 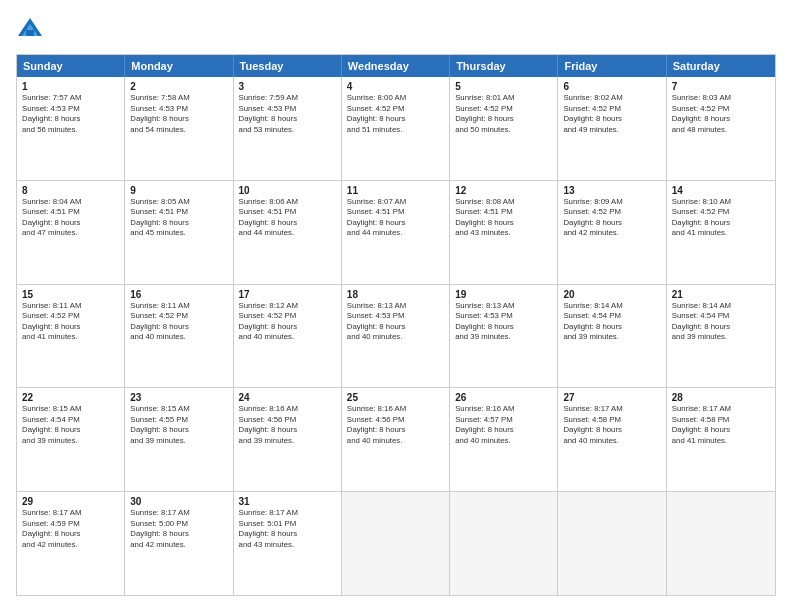 I want to click on day-number: 4, so click(x=396, y=86).